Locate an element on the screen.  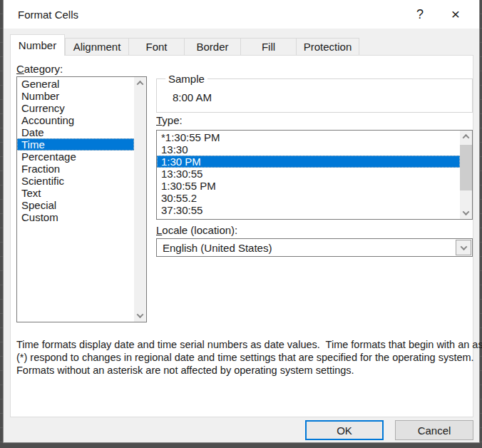
list-item: Percentage is located at coordinates (76, 157).